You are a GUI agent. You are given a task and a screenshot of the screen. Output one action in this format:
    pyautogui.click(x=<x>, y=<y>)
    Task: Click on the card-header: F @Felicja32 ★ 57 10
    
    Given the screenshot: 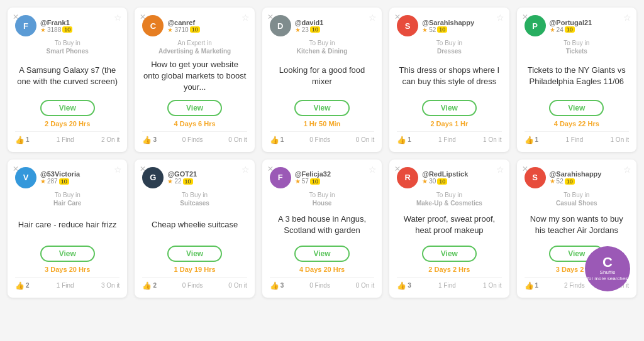 What is the action you would take?
    pyautogui.click(x=322, y=178)
    